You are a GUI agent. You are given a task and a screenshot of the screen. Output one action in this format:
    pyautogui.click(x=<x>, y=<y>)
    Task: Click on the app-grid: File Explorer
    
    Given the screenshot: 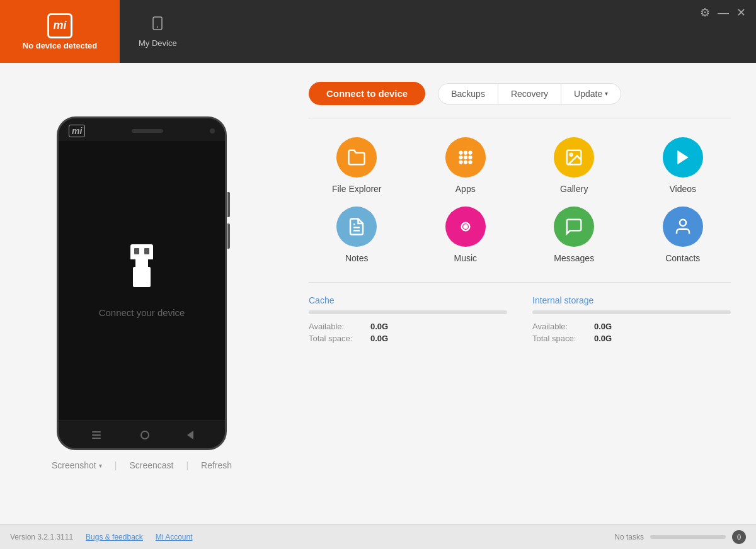 What is the action you would take?
    pyautogui.click(x=520, y=200)
    